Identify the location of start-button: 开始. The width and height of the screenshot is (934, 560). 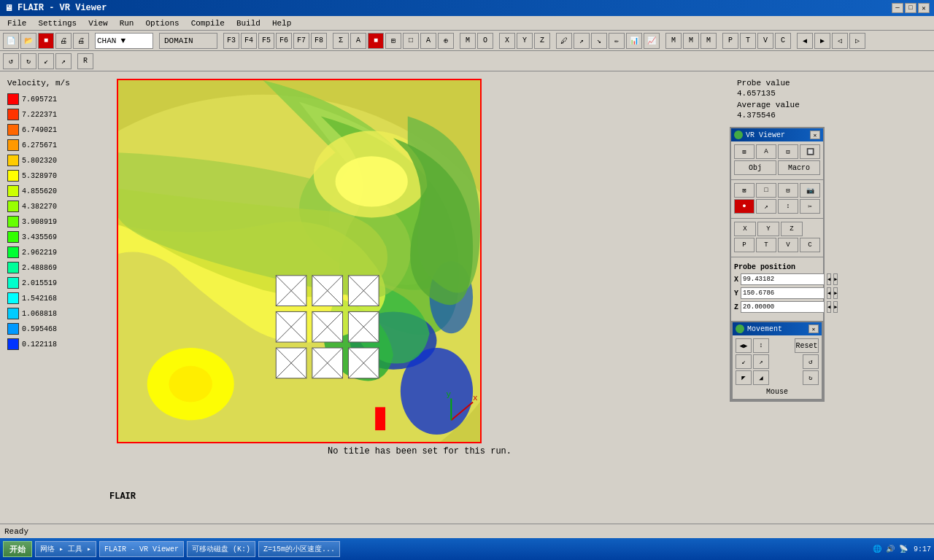
(18, 549).